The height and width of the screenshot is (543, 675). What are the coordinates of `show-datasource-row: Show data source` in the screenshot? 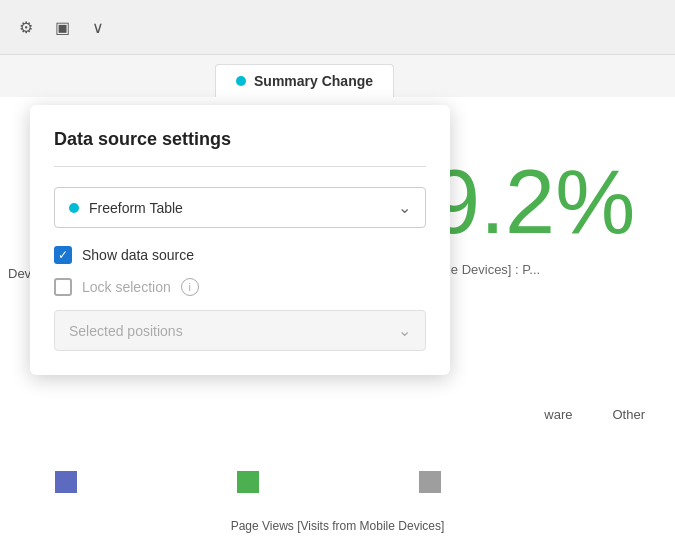 It's located at (240, 255).